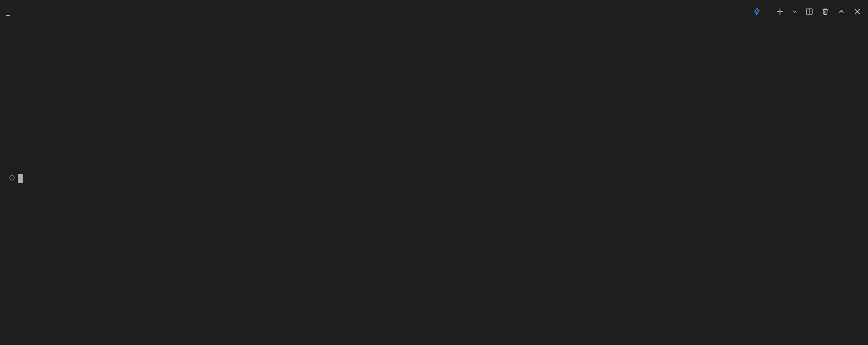 The width and height of the screenshot is (868, 345). I want to click on tab-debug-console, so click(24, 12).